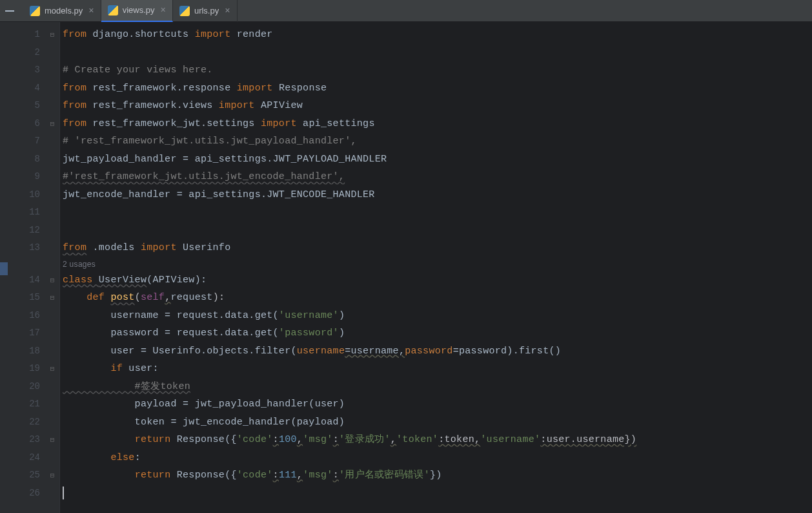  What do you see at coordinates (406, 11) in the screenshot?
I see `editor-tab-bar: models.py × views.py × urls.py ×` at bounding box center [406, 11].